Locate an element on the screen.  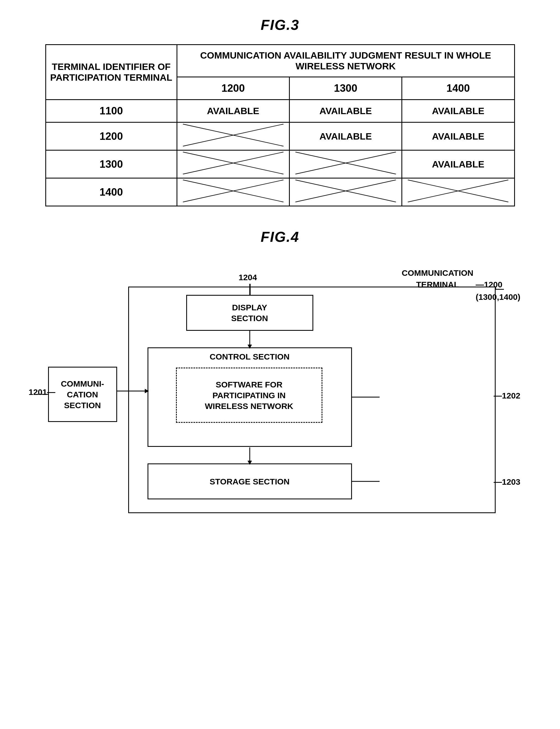
table-cell-r0c0: AVAILABLE is located at coordinates (233, 111).